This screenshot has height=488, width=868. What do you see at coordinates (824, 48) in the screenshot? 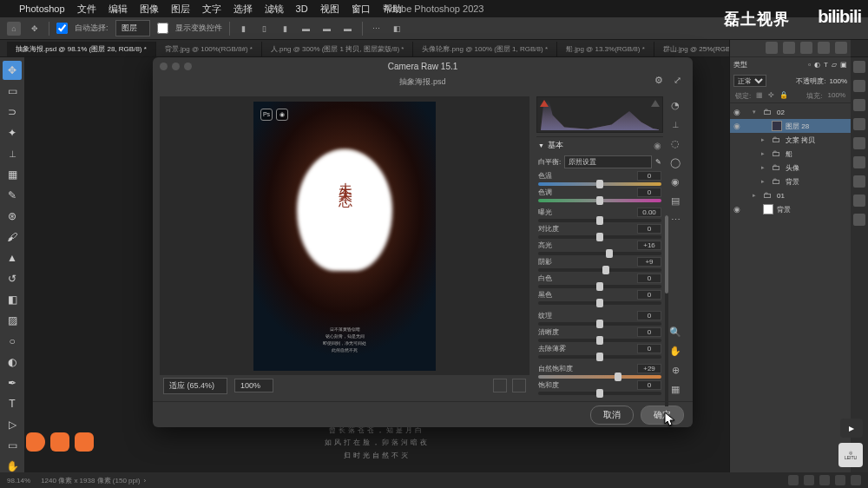
I see `patterns-panel-icon` at bounding box center [824, 48].